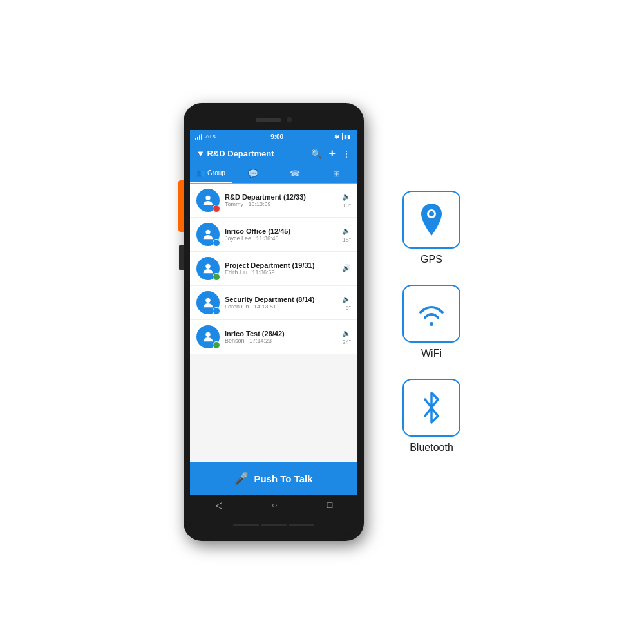 The height and width of the screenshot is (644, 644). I want to click on feature-gps: GPS, so click(431, 228).